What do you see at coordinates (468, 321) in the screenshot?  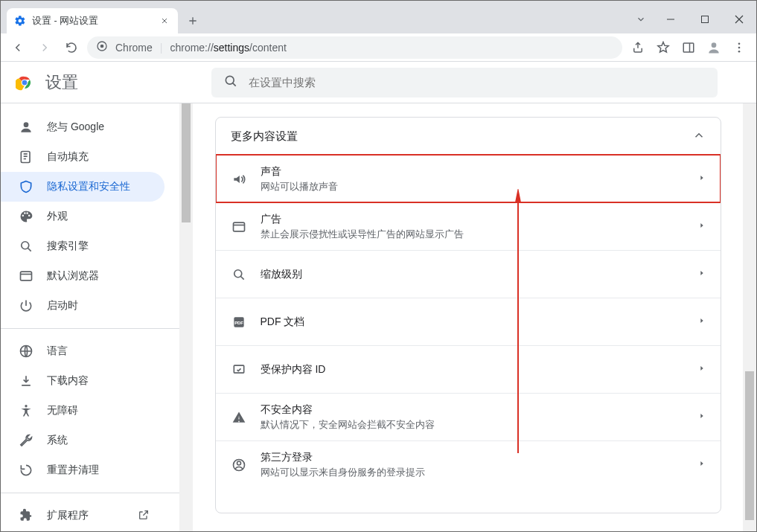 I see `row-pdf: PDF PDF 文档` at bounding box center [468, 321].